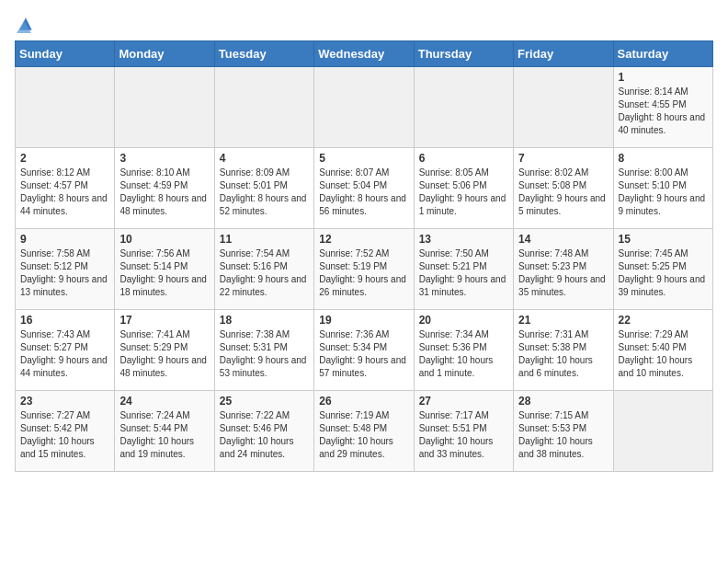 This screenshot has height=563, width=728. I want to click on calendar-cell: 3Sunrise: 8:10 AM Sunset: 4:59 PM Daylig…, so click(165, 189).